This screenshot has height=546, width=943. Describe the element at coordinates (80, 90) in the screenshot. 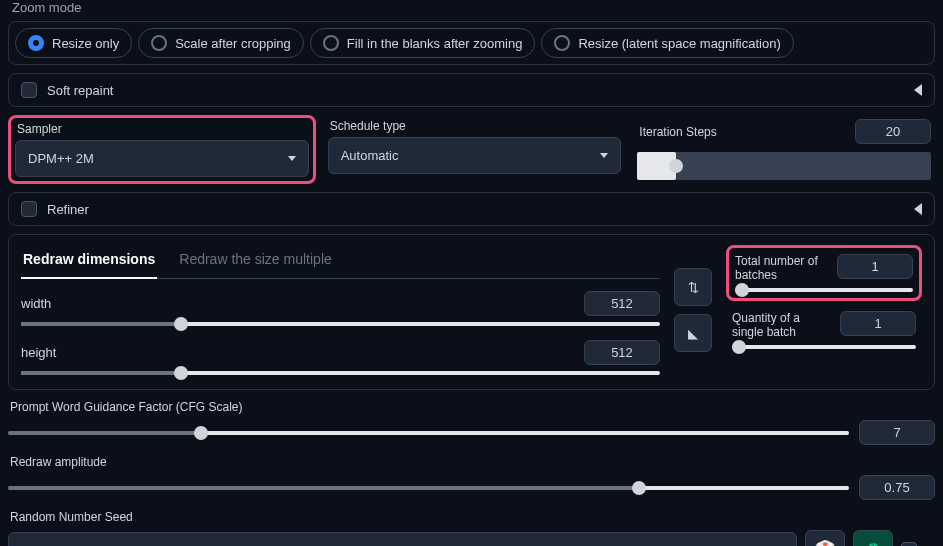

I see `soft-repaint-label: Soft repaint` at that location.